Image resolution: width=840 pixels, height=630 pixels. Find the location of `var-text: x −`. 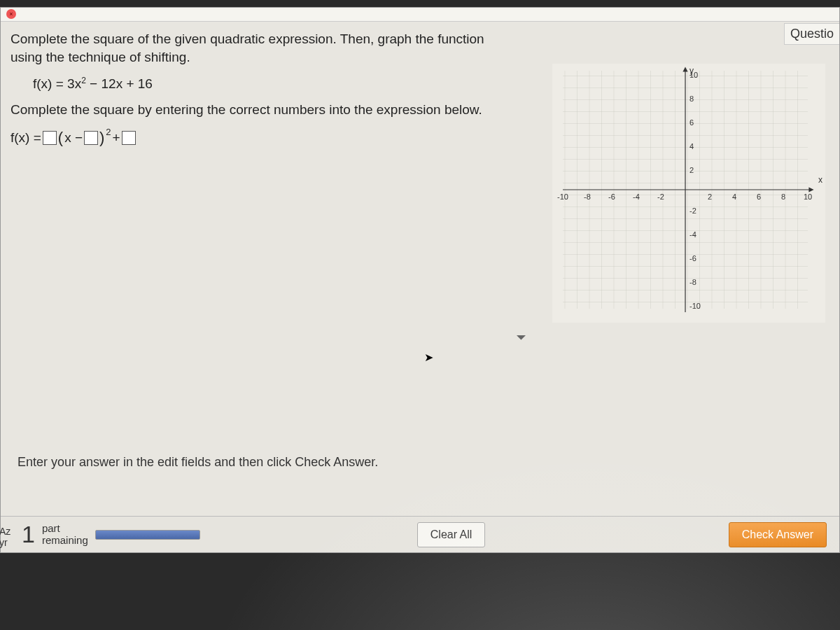

var-text: x − is located at coordinates (74, 138).